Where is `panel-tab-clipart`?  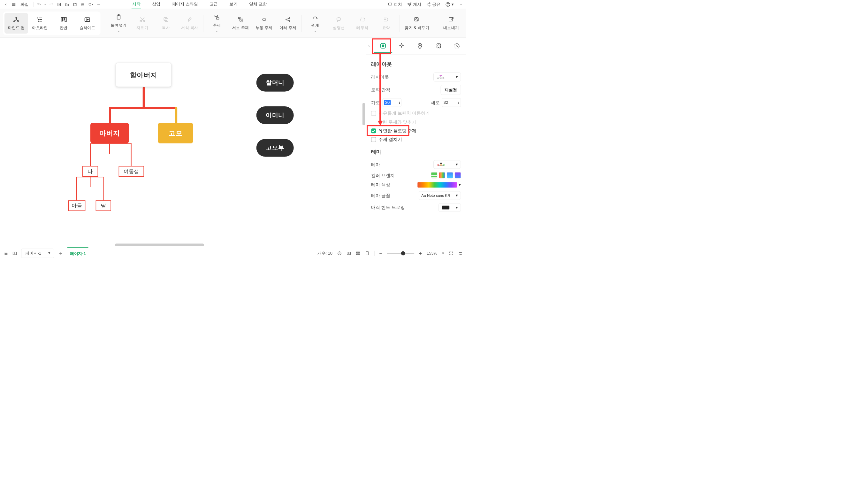
panel-tab-clipart is located at coordinates (439, 46).